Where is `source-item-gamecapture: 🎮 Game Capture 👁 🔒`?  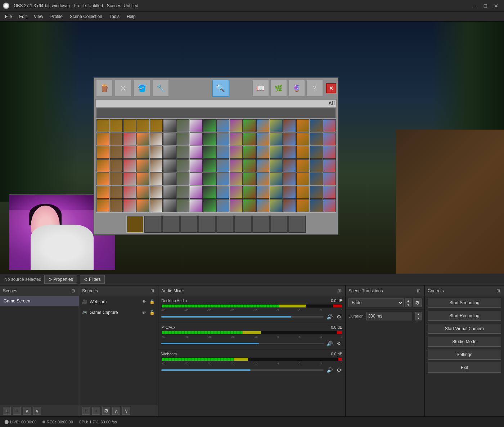
source-item-gamecapture: 🎮 Game Capture 👁 🔒 is located at coordinates (119, 313).